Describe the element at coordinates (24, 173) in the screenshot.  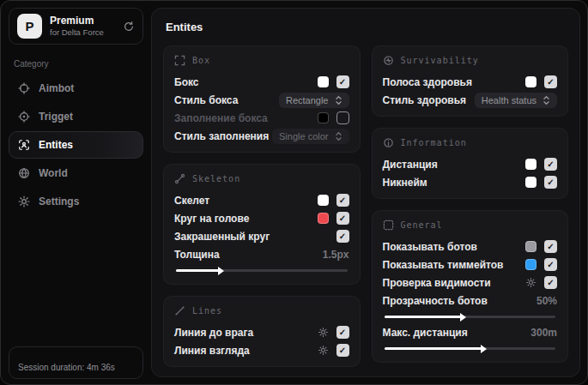
I see `globe-icon` at that location.